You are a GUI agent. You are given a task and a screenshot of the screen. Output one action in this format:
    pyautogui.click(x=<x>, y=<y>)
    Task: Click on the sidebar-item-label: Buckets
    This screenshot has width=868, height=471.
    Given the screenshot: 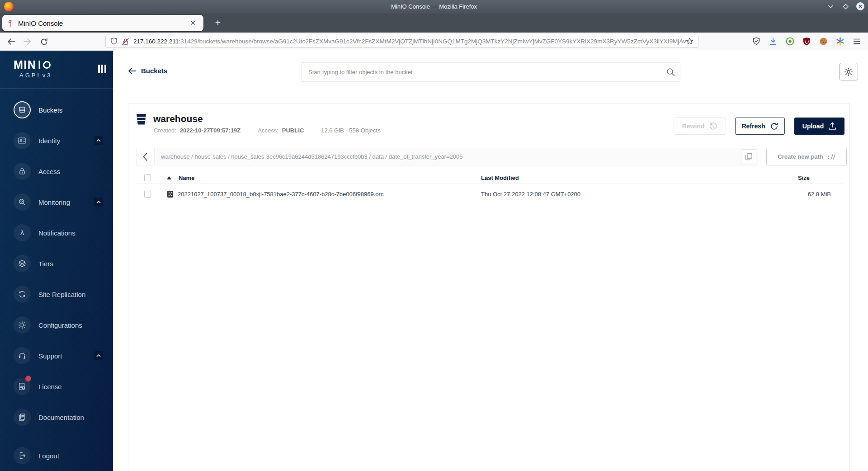 What is the action you would take?
    pyautogui.click(x=51, y=110)
    